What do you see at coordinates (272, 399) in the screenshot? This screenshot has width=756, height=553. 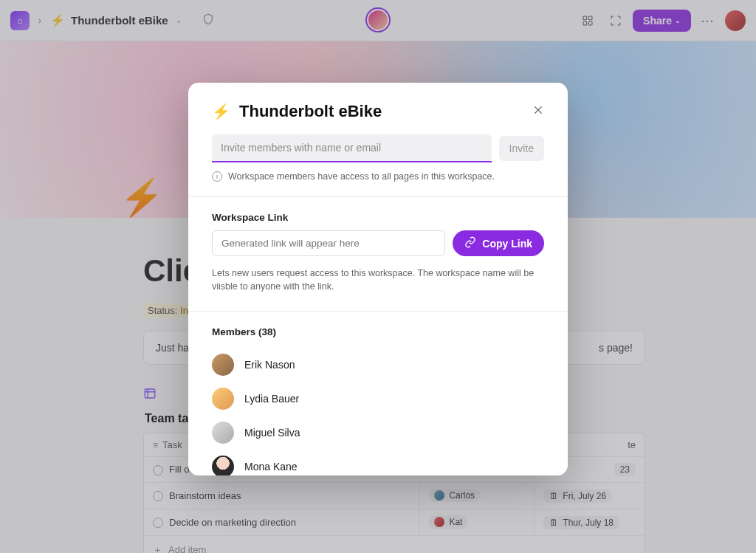 I see `member-name: Lydia Bauer` at bounding box center [272, 399].